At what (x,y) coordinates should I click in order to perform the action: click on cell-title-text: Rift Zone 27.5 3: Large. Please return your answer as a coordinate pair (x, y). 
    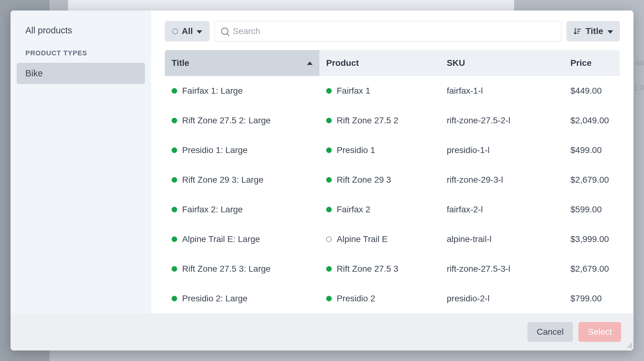
    Looking at the image, I should click on (226, 269).